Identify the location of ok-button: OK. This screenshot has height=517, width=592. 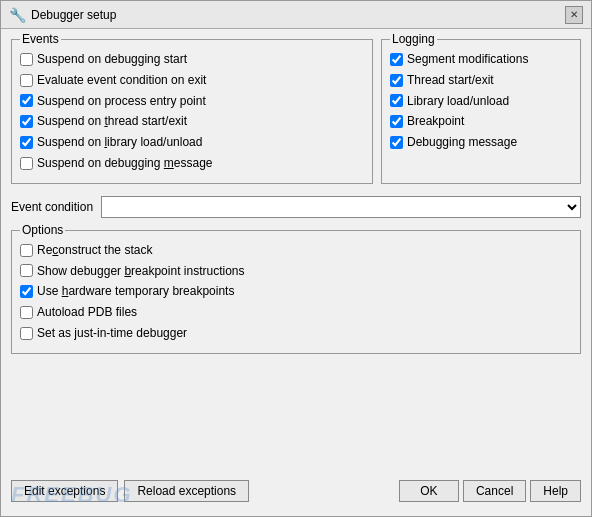
(429, 491).